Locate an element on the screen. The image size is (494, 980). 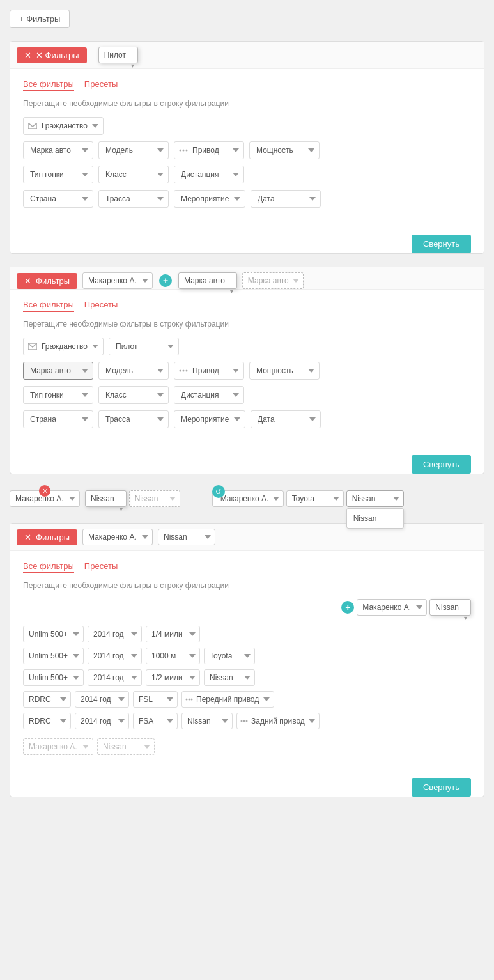
filter-bar-4: ✕ Фильтры Макаренко А. Nissan is located at coordinates (247, 537).